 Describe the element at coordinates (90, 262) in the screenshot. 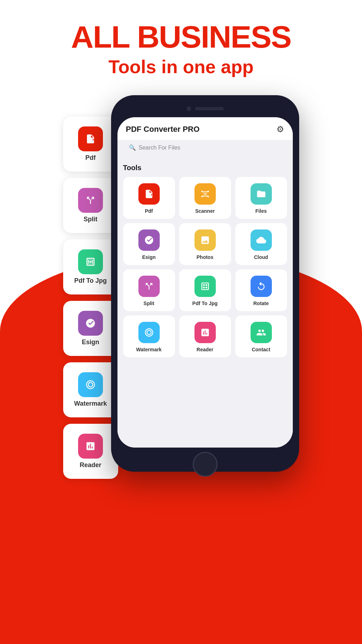

I see `pdftojpg-icon` at that location.